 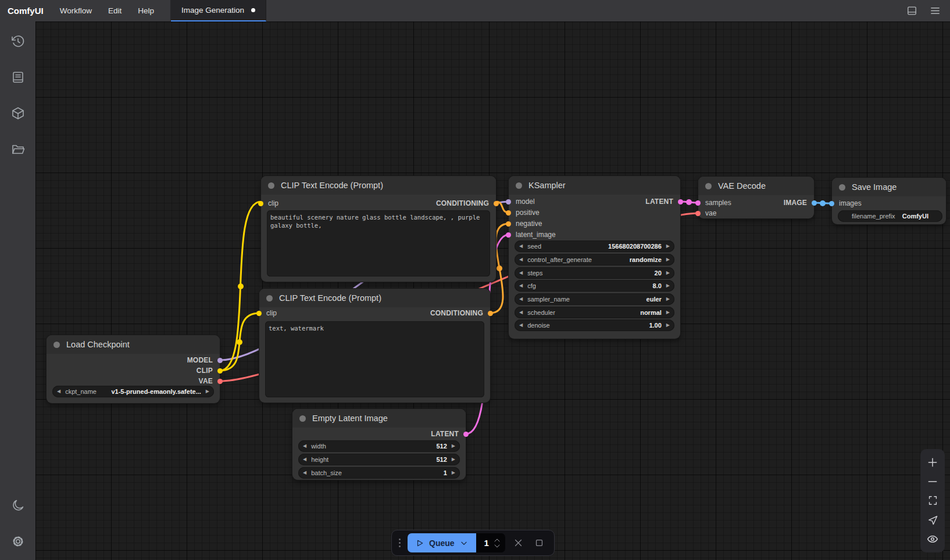 What do you see at coordinates (18, 77) in the screenshot?
I see `sidebar-queue-button` at bounding box center [18, 77].